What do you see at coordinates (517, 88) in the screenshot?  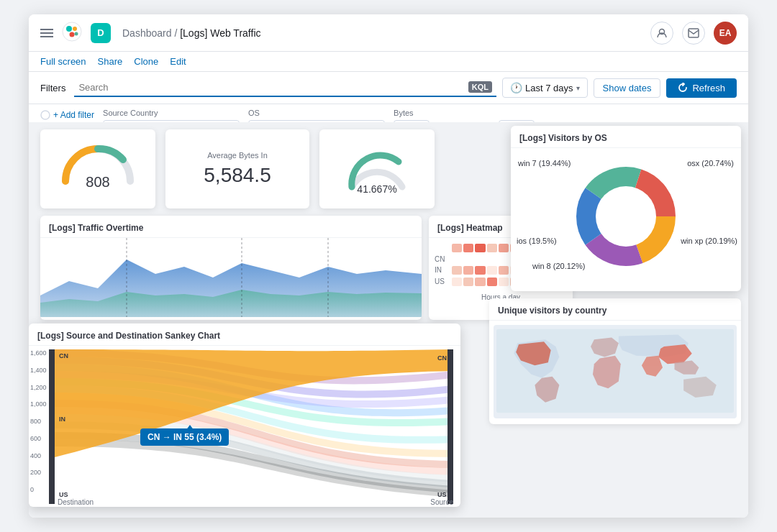 I see `clock-icon: 🕐` at bounding box center [517, 88].